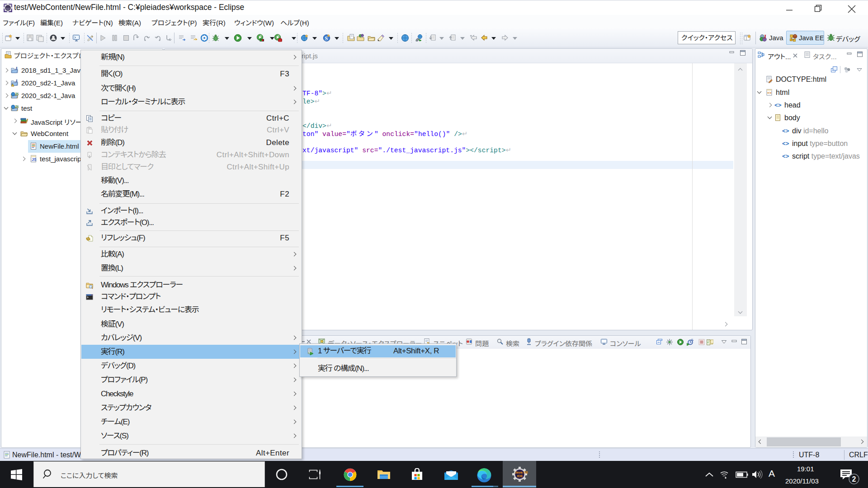 The image size is (868, 488). What do you see at coordinates (326, 38) in the screenshot?
I see `svg-text: S` at bounding box center [326, 38].